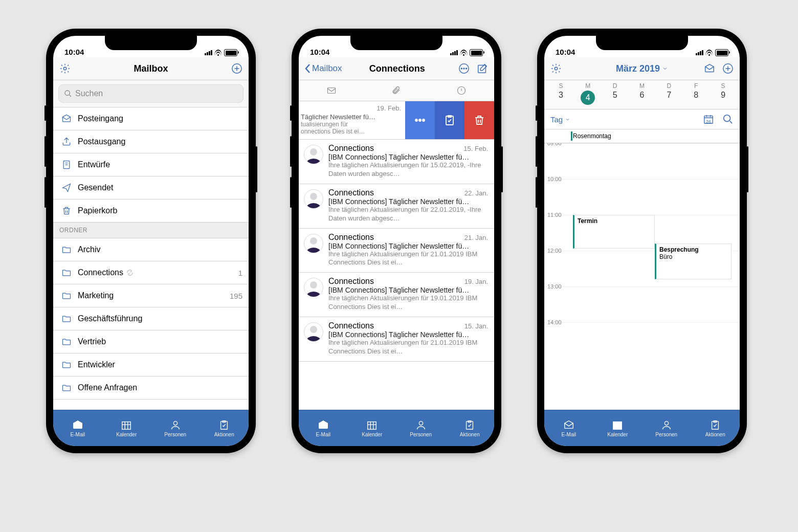 Image resolution: width=798 pixels, height=532 pixels. Describe the element at coordinates (151, 188) in the screenshot. I see `system-folder-row: Gesendet` at that location.